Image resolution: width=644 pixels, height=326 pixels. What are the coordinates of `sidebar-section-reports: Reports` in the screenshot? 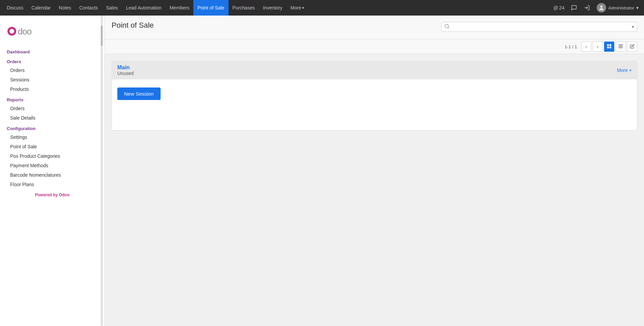 It's located at (52, 99).